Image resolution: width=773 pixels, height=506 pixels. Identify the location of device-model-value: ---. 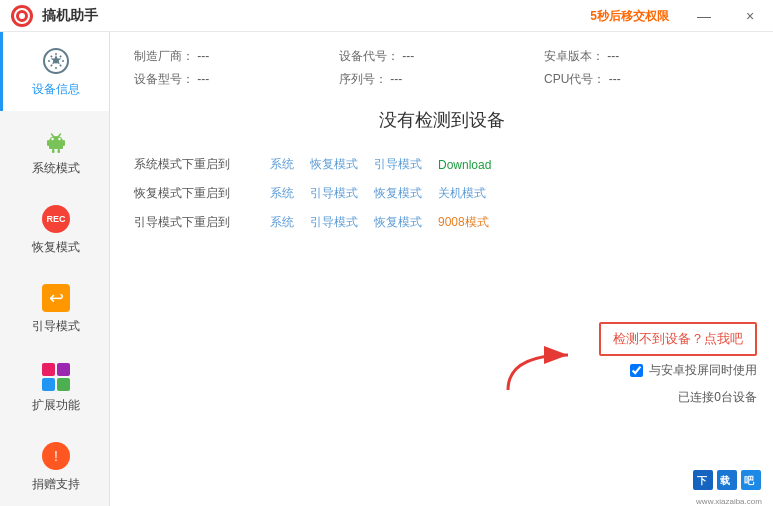
(203, 79).